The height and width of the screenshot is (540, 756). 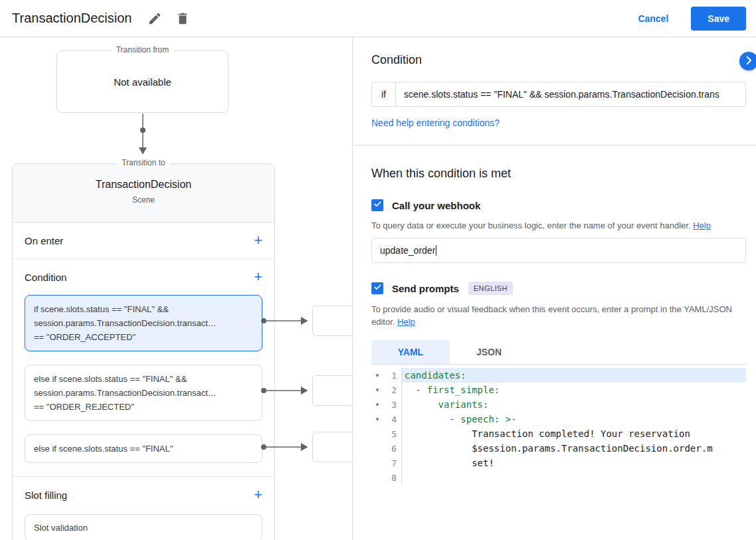 I want to click on tab-json: JSON, so click(x=489, y=352).